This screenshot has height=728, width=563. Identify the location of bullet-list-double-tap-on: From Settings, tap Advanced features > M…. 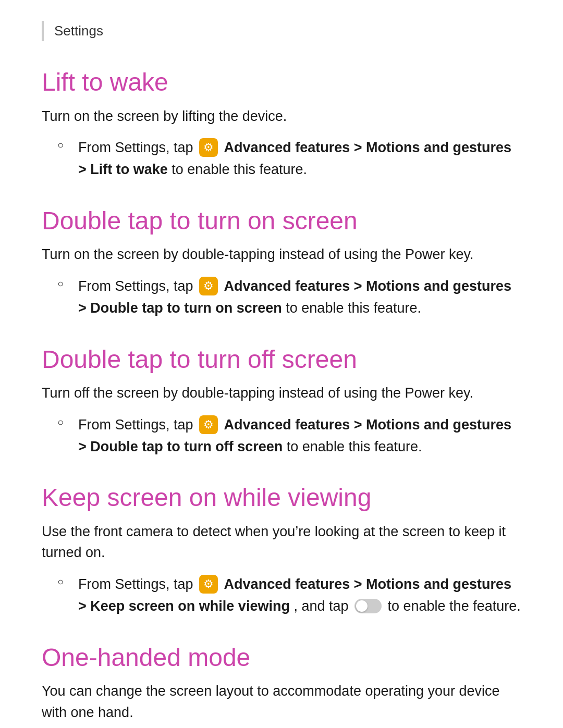
(282, 298).